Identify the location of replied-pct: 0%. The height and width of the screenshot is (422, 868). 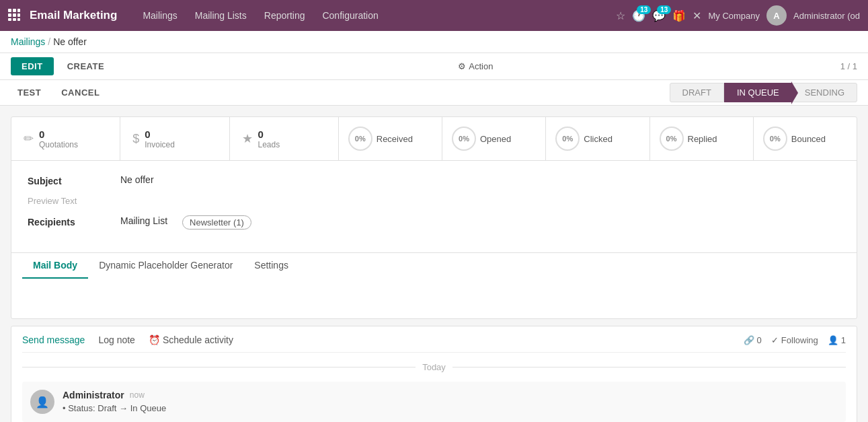
(672, 139).